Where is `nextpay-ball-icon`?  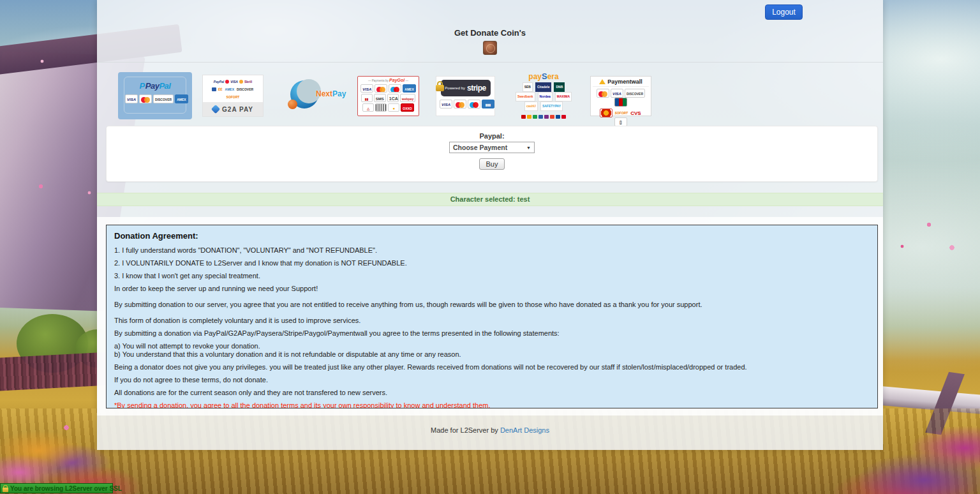
nextpay-ball-icon is located at coordinates (292, 105).